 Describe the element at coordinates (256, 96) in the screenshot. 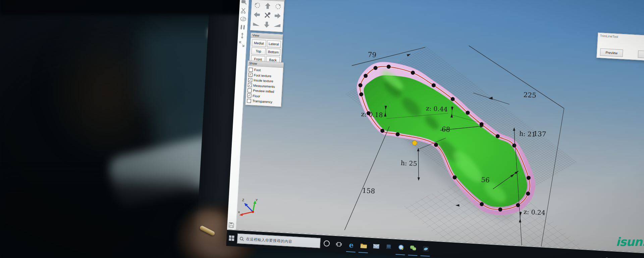

I see `show-item-label: Floor` at that location.